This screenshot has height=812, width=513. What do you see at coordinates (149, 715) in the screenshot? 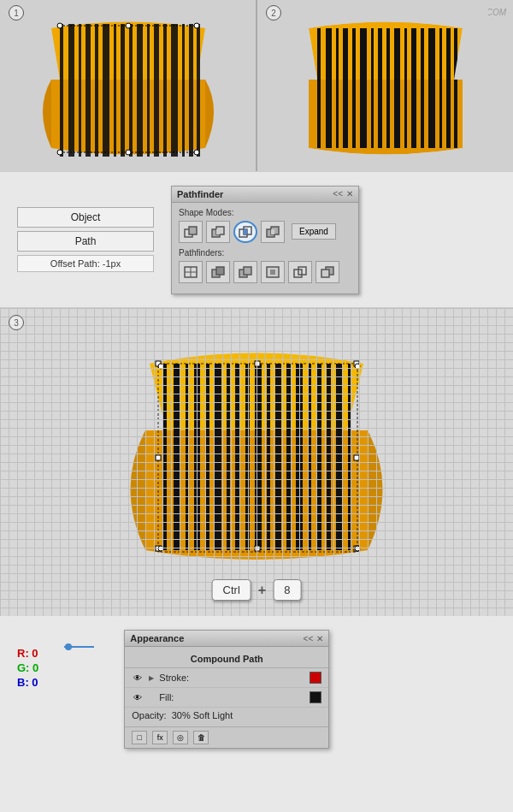
I see `opacity-label: Opacity:` at bounding box center [149, 715].